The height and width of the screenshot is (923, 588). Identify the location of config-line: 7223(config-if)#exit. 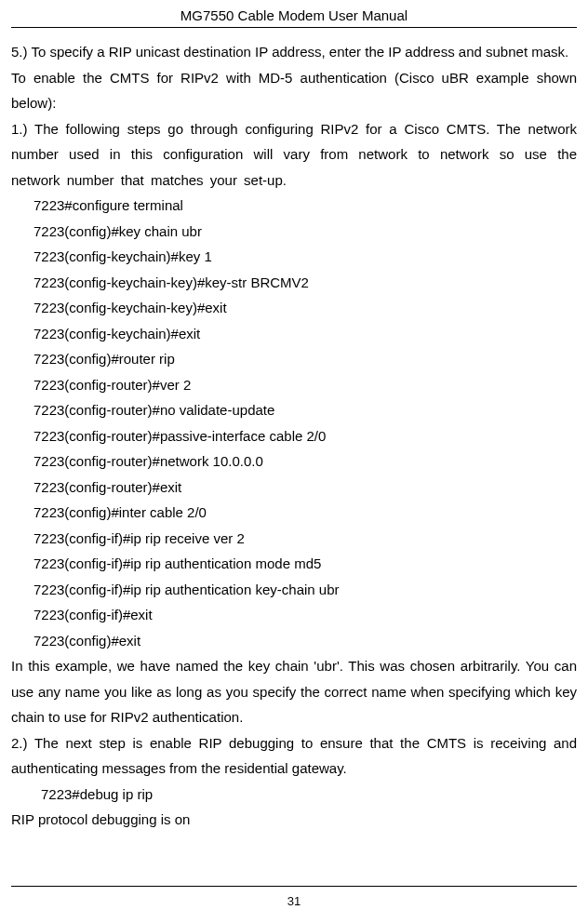
(294, 615).